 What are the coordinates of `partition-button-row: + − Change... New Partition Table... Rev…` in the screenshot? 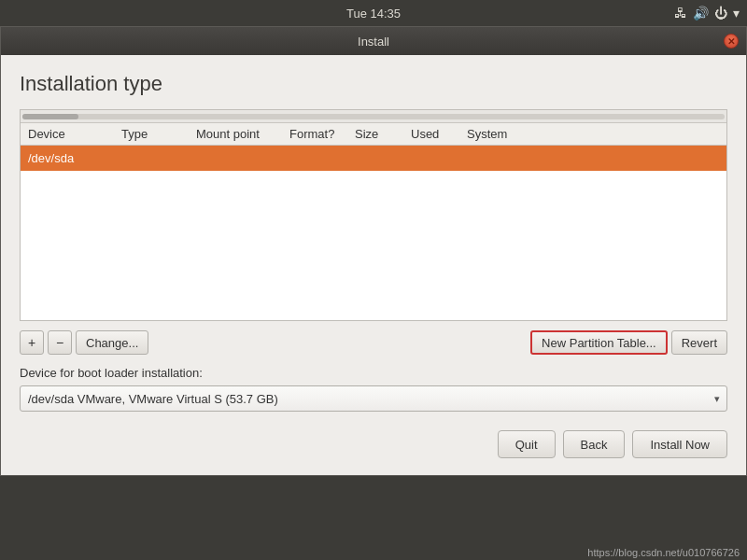 It's located at (374, 343).